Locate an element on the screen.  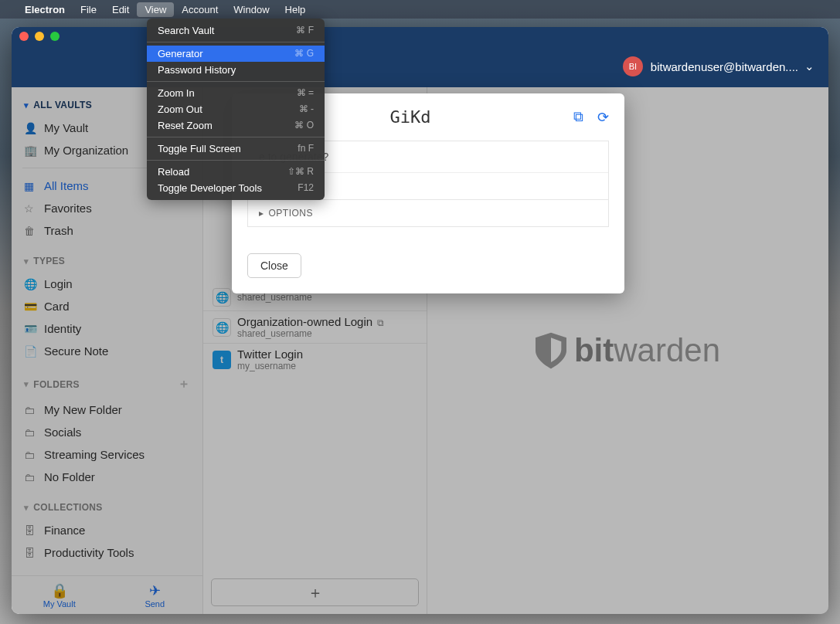
menu-item-label: Reload is located at coordinates (173, 171).